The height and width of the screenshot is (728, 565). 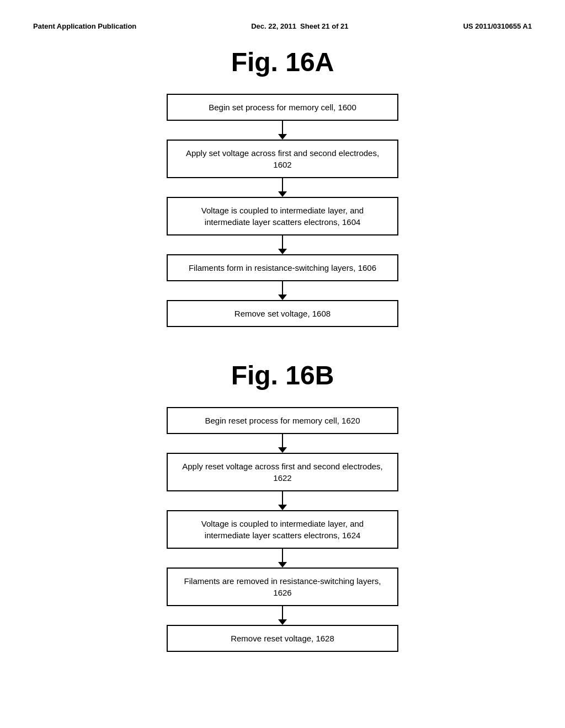 What do you see at coordinates (282, 558) in the screenshot?
I see `arrow-b3` at bounding box center [282, 558].